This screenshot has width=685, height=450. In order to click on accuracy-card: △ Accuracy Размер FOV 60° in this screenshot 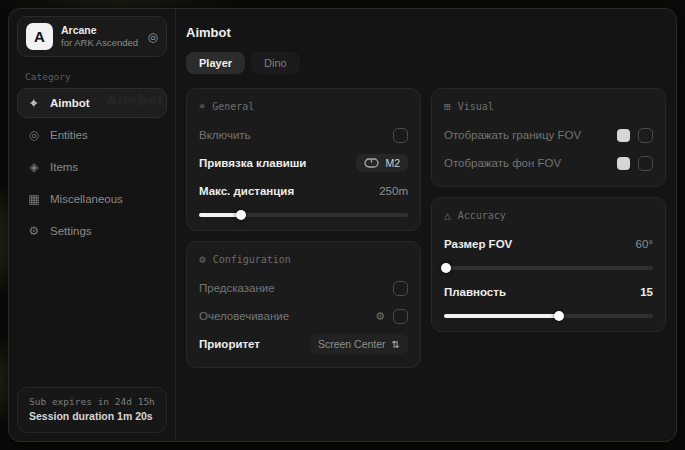, I will do `click(548, 264)`.